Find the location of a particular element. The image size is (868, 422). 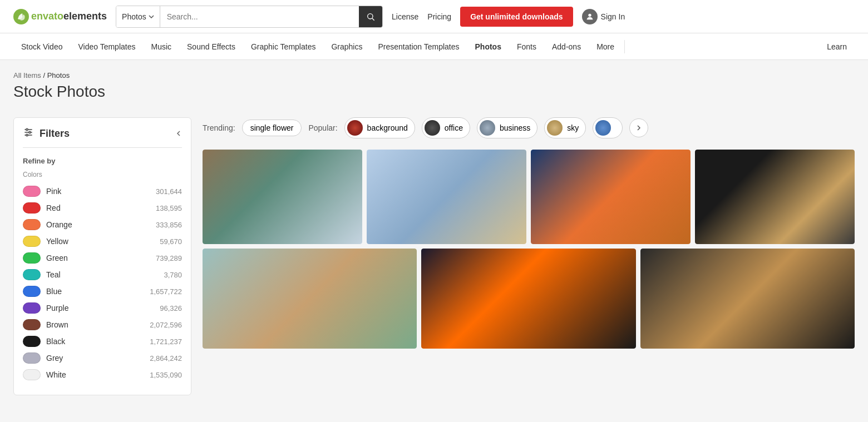

trending-label: Trending: is located at coordinates (219, 128).